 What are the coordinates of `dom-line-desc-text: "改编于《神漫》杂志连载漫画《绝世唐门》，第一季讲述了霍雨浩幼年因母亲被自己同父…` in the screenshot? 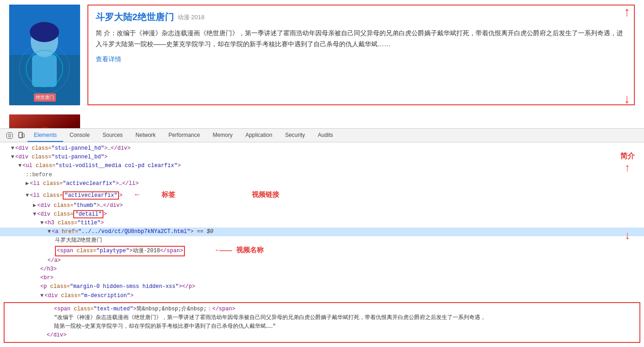 It's located at (322, 318).